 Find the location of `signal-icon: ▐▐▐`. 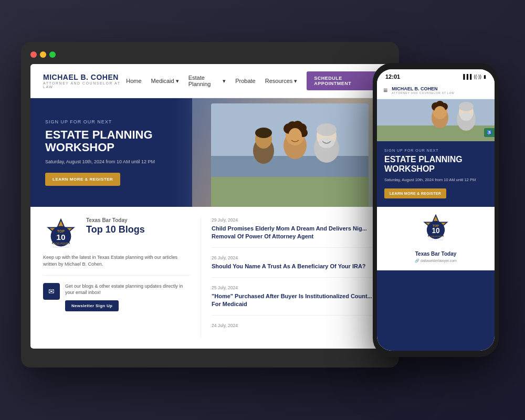

signal-icon: ▐▐▐ is located at coordinates (466, 77).